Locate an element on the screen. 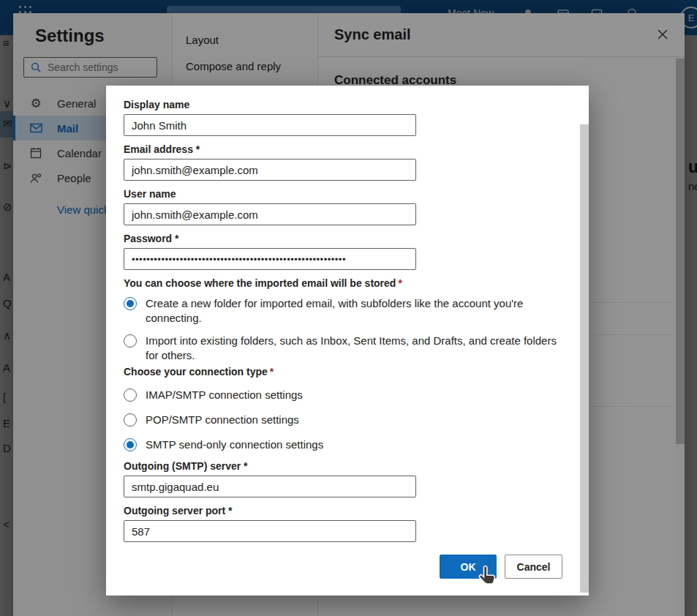 Image resolution: width=697 pixels, height=616 pixels. radio-import-existing-folders: Import into existing folders, such as In… is located at coordinates (343, 348).